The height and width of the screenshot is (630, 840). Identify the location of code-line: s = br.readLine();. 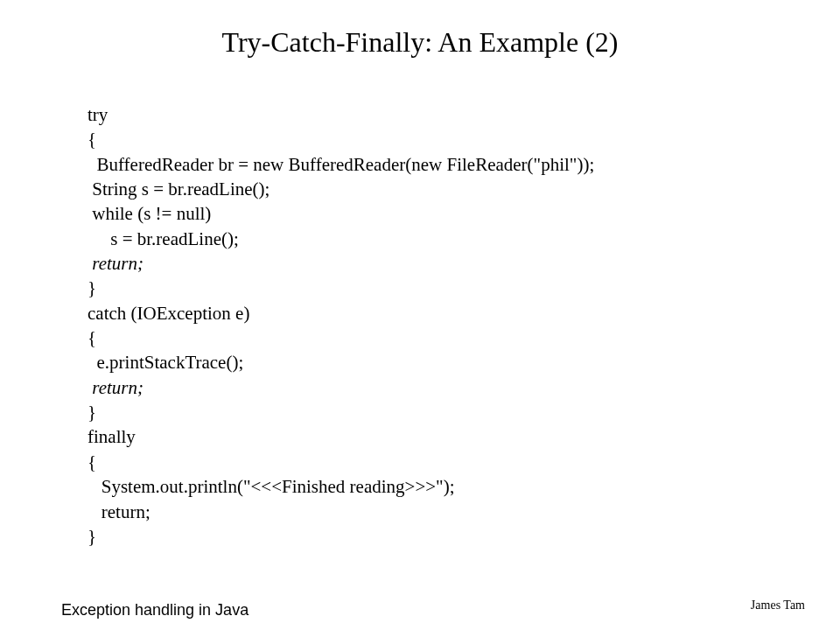
(446, 239).